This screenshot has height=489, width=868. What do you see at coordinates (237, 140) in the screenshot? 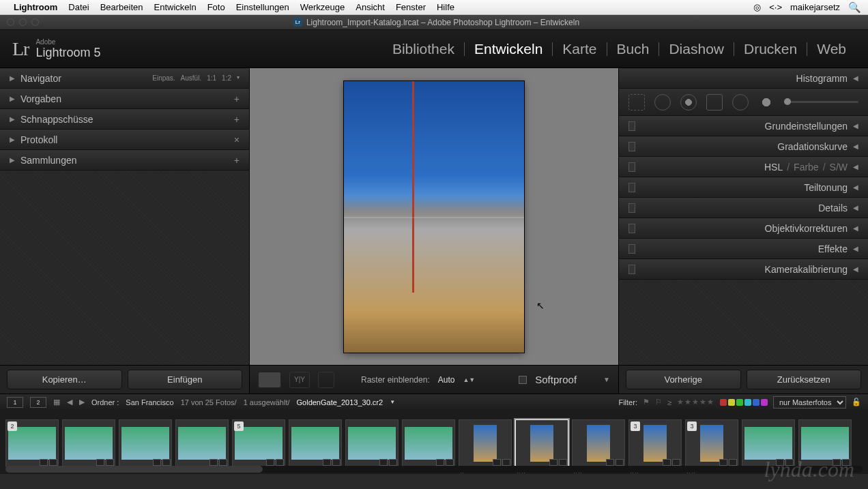
I see `clear-icon: ×` at bounding box center [237, 140].